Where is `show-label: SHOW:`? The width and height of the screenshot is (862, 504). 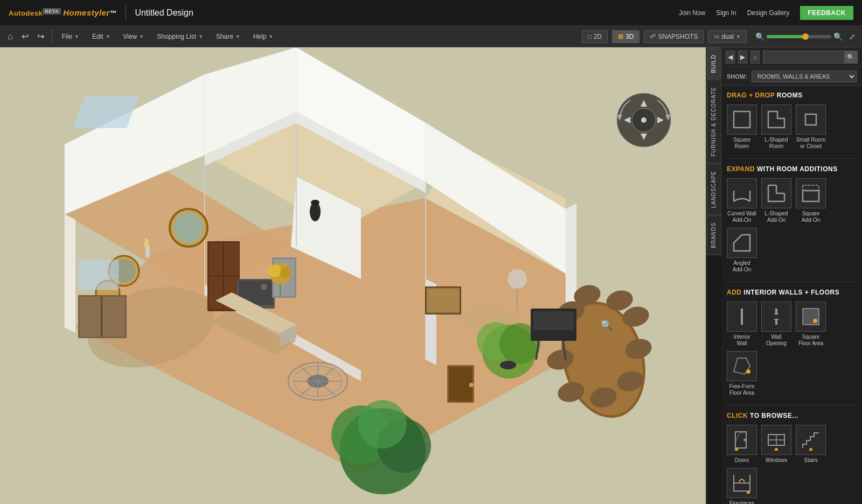 show-label: SHOW: is located at coordinates (737, 76).